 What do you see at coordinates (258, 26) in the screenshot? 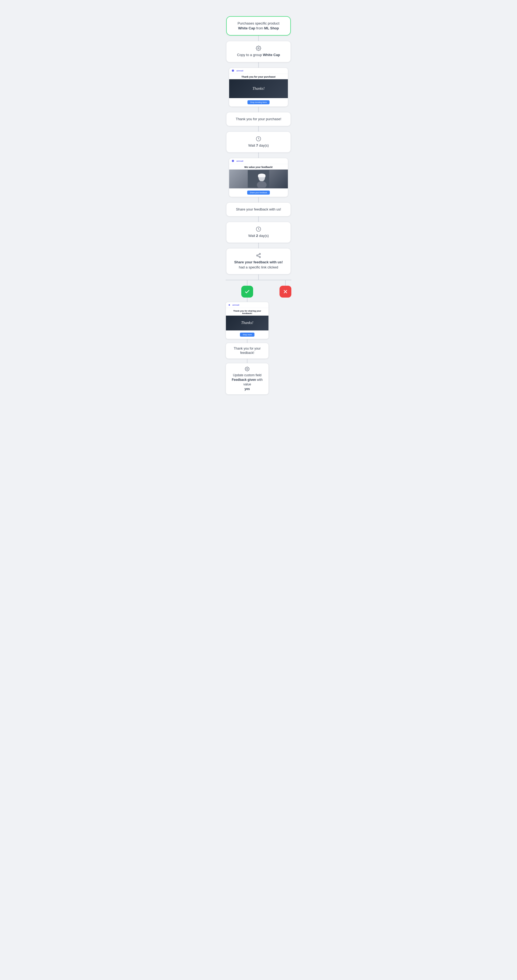
I see `trigger-card: Purchases specific product White Cap fro…` at bounding box center [258, 26].